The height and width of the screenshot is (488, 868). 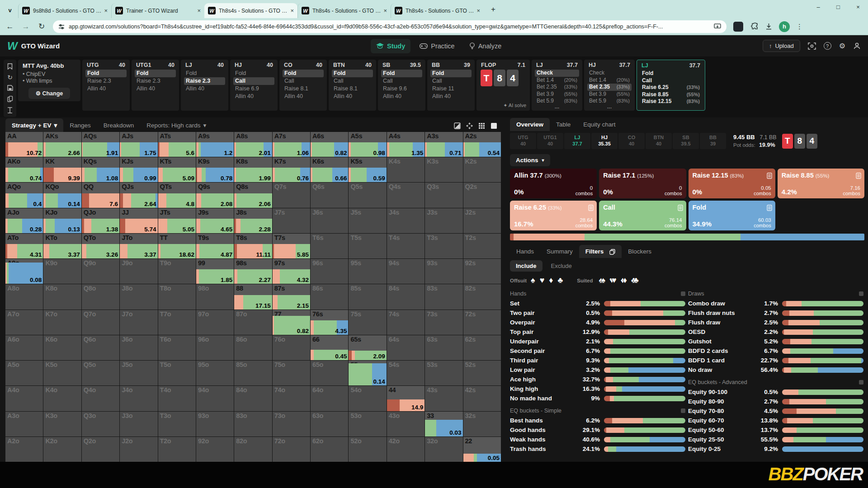 What do you see at coordinates (598, 399) in the screenshot?
I see `filter-row: No made hand9%` at bounding box center [598, 399].